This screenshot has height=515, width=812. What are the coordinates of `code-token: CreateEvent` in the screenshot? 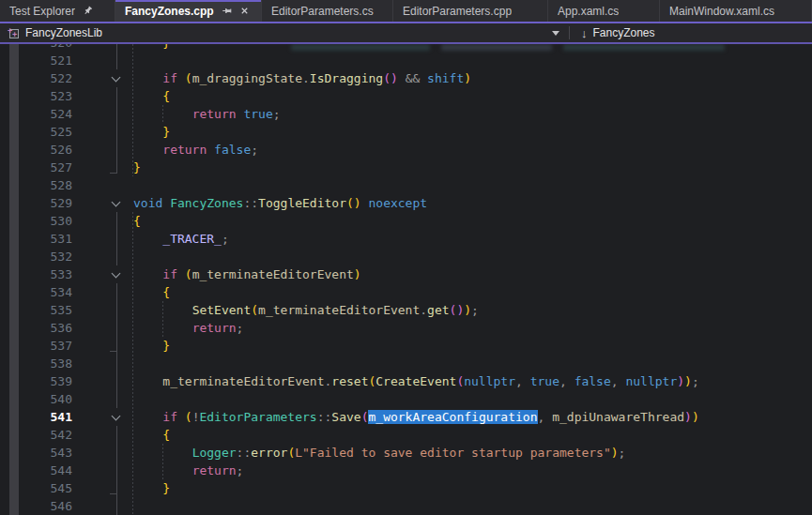 It's located at (416, 381).